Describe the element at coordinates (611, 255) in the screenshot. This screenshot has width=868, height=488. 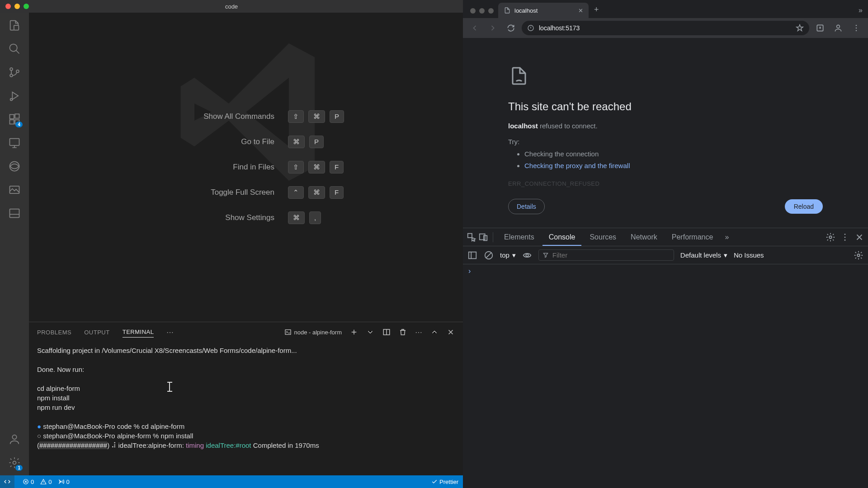
I see `filter-input` at that location.